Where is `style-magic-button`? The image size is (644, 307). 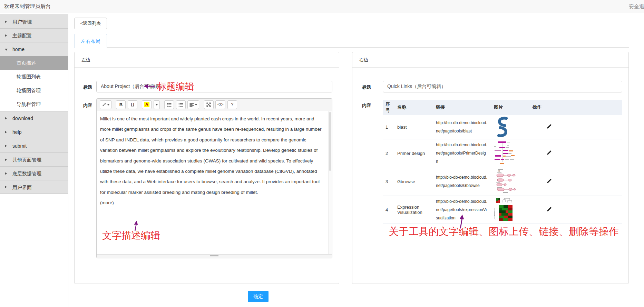 style-magic-button is located at coordinates (106, 105).